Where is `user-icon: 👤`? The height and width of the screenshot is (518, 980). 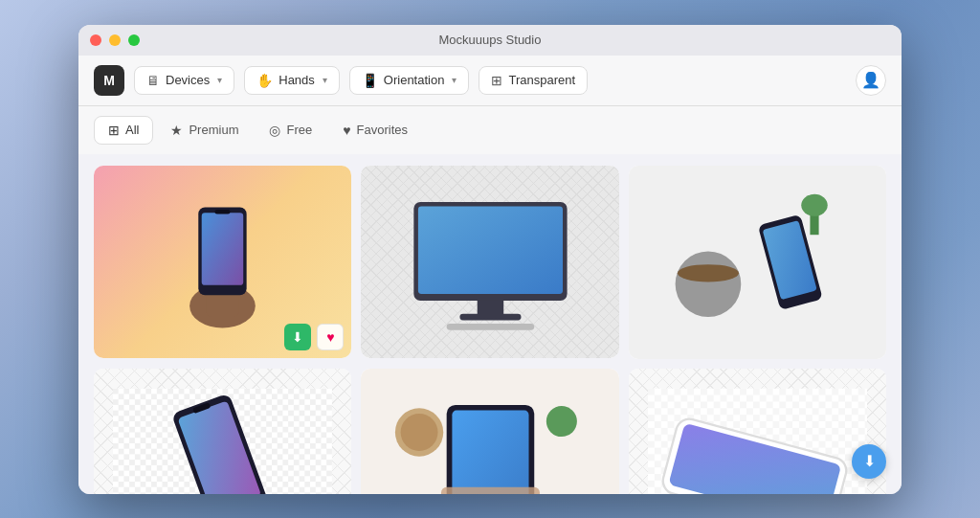 user-icon: 👤 is located at coordinates (871, 80).